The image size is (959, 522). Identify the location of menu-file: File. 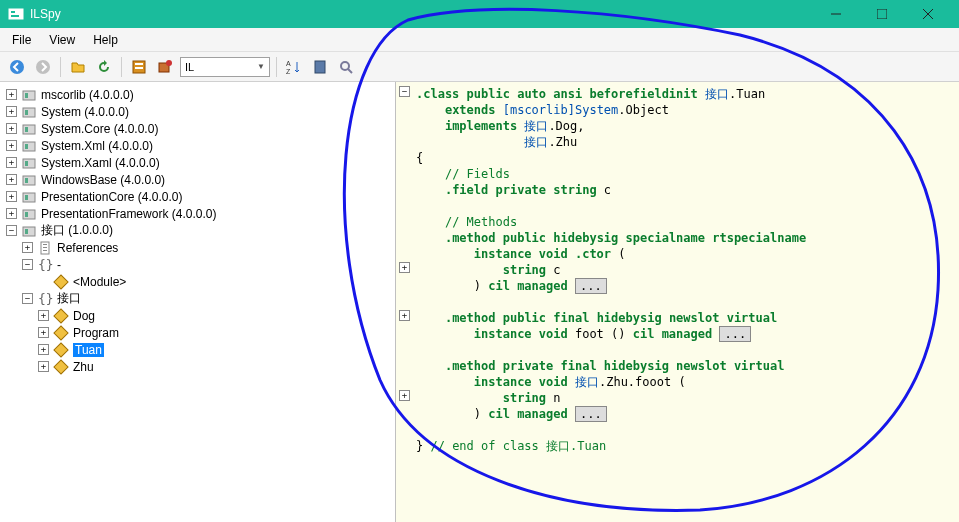
(22, 40).